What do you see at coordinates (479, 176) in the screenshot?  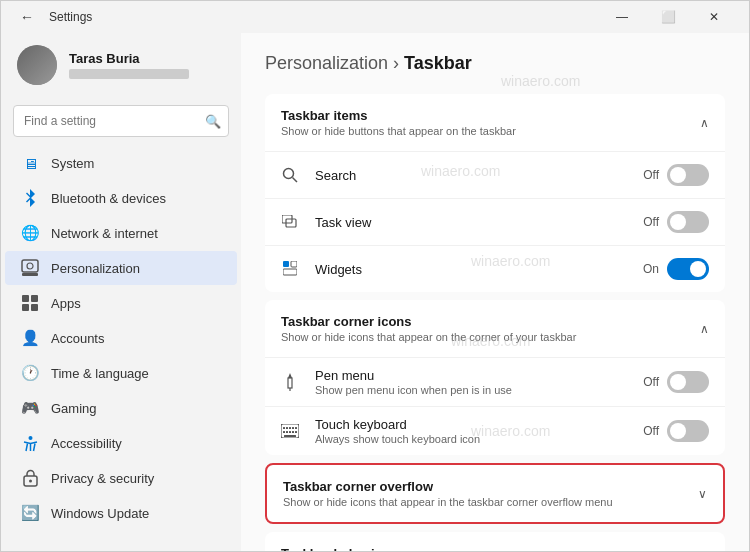 I see `search-row-text: Search` at bounding box center [479, 176].